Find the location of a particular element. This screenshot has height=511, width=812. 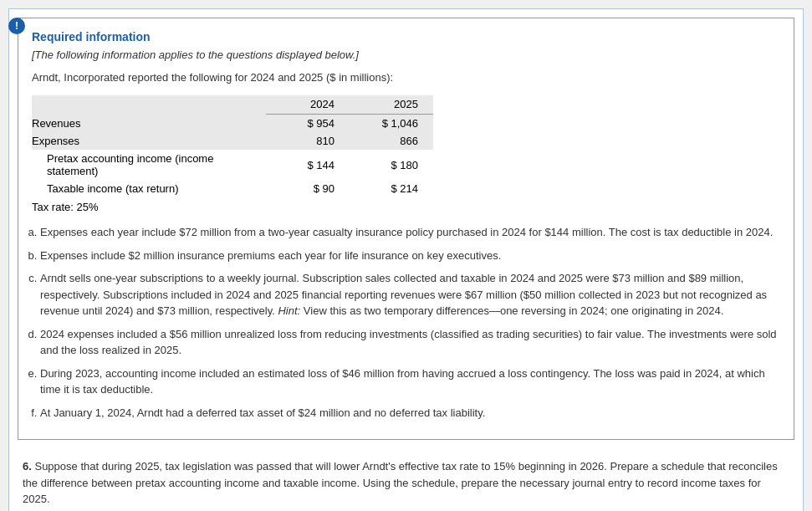

question-text: Suppose that during 2025, tax legislatio… is located at coordinates (400, 483).